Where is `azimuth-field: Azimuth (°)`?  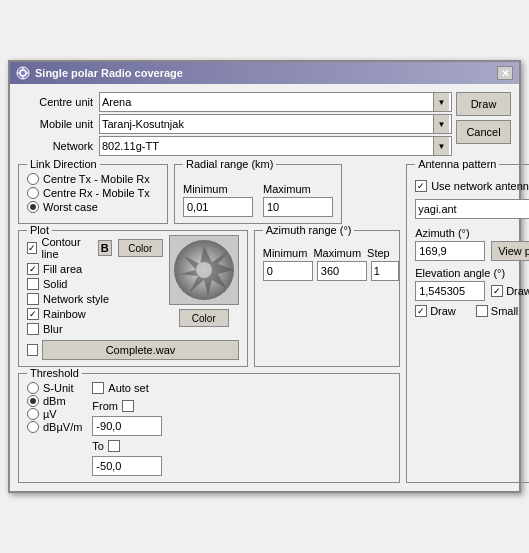
azimuth-field: Azimuth (°) is located at coordinates (450, 244).